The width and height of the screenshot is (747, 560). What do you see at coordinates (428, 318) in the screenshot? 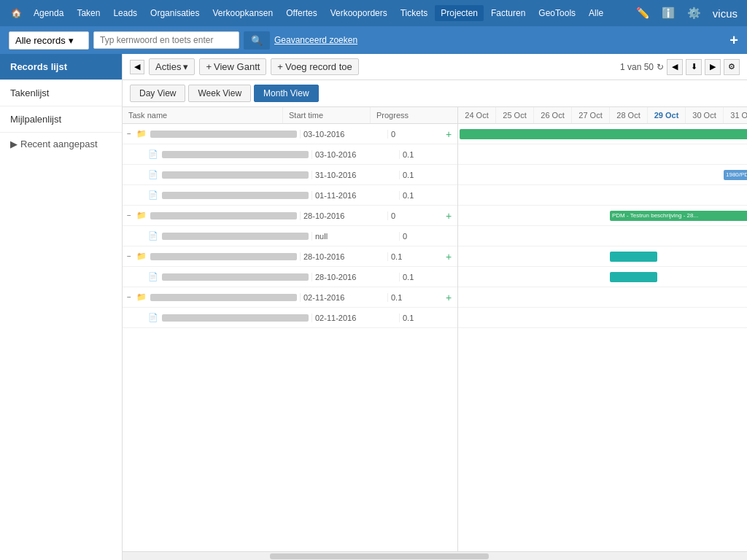
I see `row-progress-10: 0.1` at bounding box center [428, 318].